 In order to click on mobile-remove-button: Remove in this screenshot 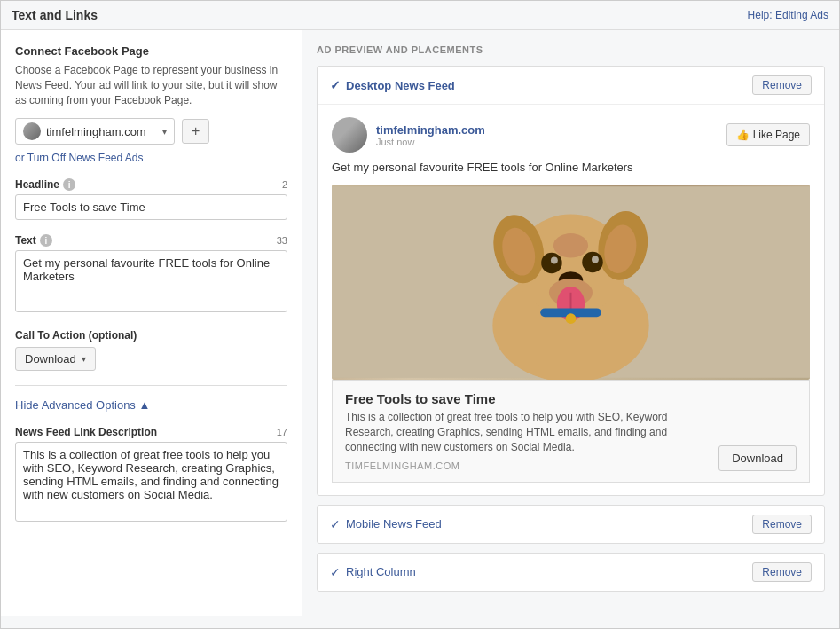, I will do `click(782, 524)`.